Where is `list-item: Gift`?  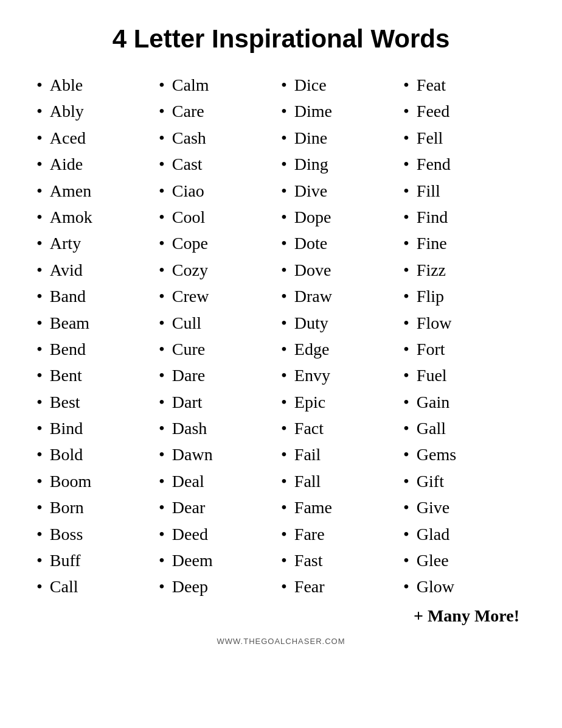 list-item: Gift is located at coordinates (465, 481).